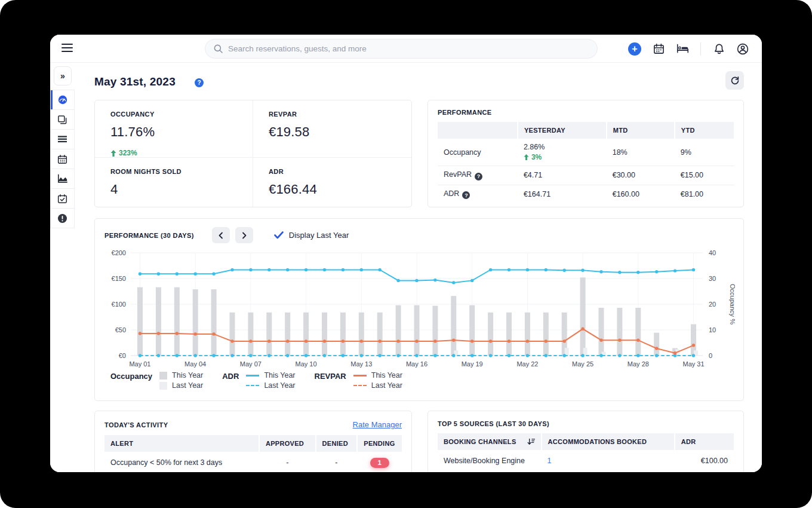 The height and width of the screenshot is (508, 812). Describe the element at coordinates (230, 377) in the screenshot. I see `legend-group-label: ADR` at that location.